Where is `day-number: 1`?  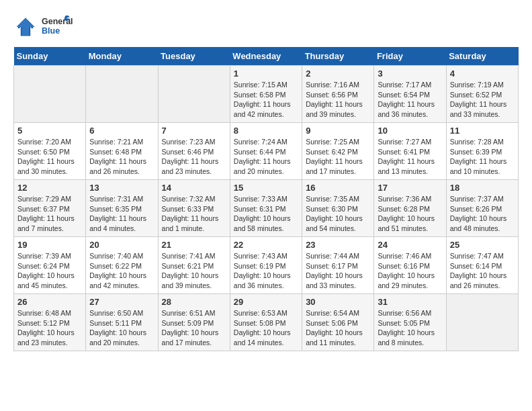
day-number: 1 is located at coordinates (266, 74).